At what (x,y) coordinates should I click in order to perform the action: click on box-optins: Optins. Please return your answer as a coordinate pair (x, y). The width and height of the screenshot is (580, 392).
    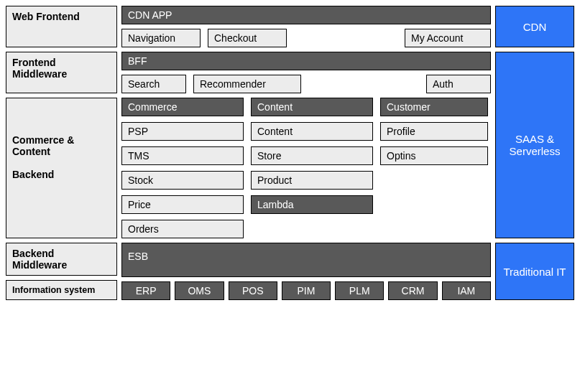
    Looking at the image, I should click on (434, 156).